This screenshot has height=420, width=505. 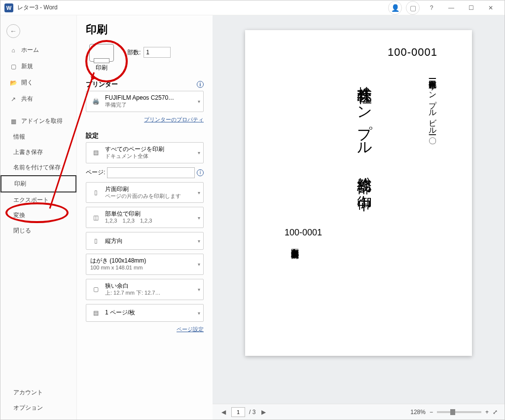 I want to click on nav-info-label: 情報, so click(x=19, y=137).